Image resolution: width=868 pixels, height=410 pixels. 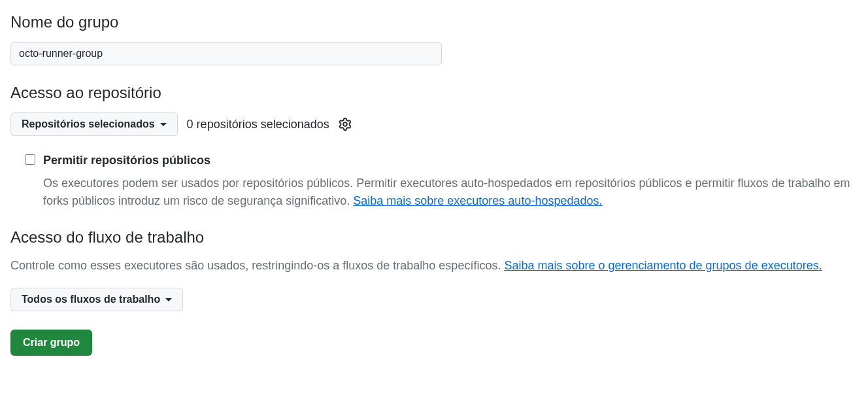 What do you see at coordinates (434, 124) in the screenshot?
I see `repo-access-row: Repositórios selecionados 0 repositórios…` at bounding box center [434, 124].